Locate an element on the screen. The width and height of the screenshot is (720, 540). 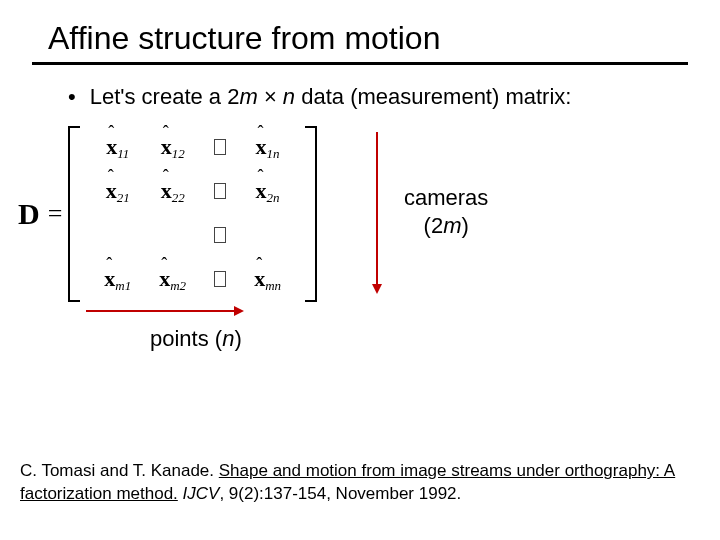
equation: D = x11 x12 x1n x21 x22 x2n is located at coordinates (168, 214).